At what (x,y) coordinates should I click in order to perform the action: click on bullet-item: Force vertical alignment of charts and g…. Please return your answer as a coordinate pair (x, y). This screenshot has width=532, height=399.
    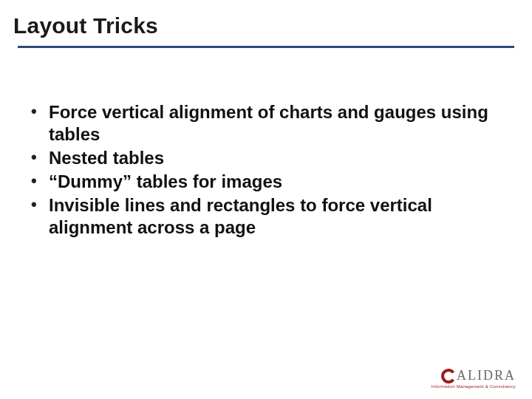
    Looking at the image, I should click on (271, 123).